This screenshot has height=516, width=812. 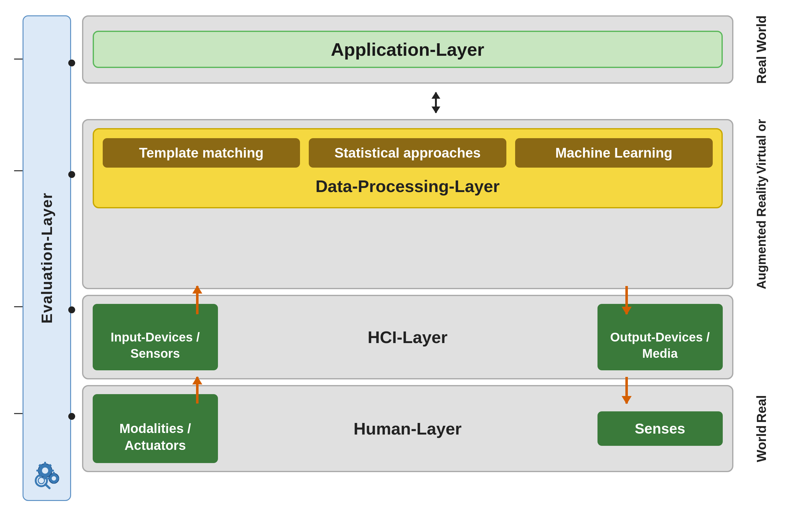 I want to click on gear-icon-container, so click(x=47, y=473).